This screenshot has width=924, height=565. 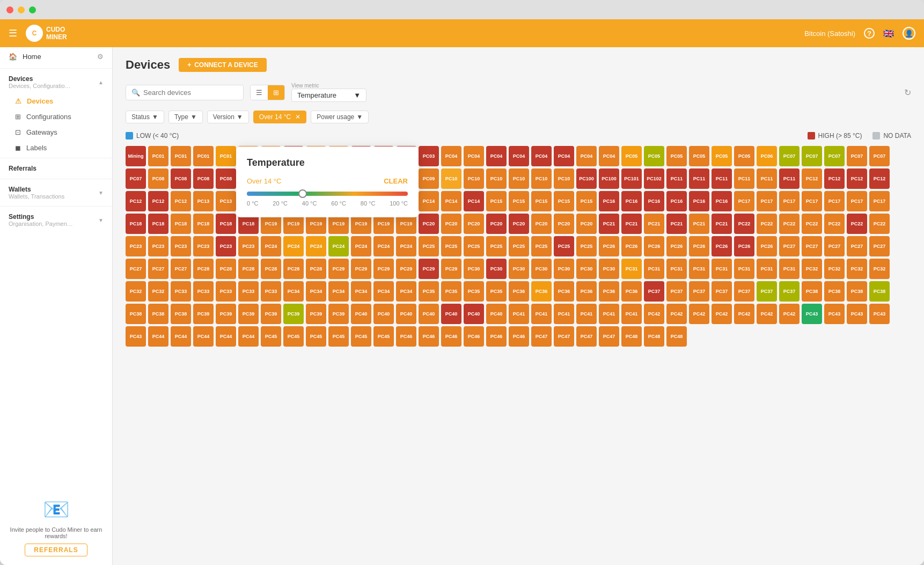 I want to click on device-cell: PC41, so click(x=609, y=314).